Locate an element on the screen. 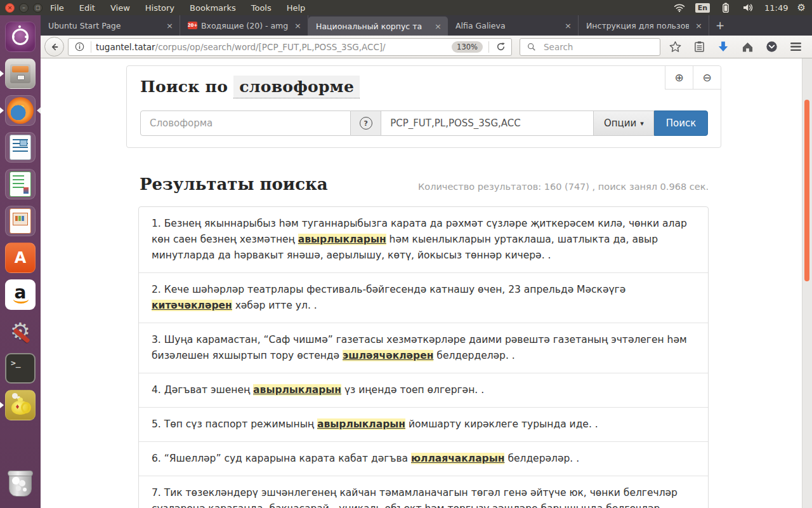 Image resolution: width=812 pixels, height=508 pixels. result-item: 5. Төп сүз паспорт режимының авырлыклары… is located at coordinates (424, 424).